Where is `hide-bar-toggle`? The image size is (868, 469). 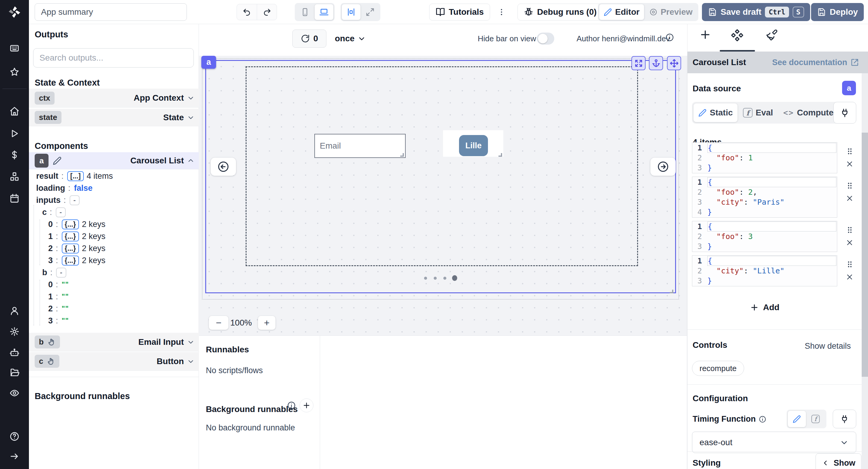
hide-bar-toggle is located at coordinates (546, 38).